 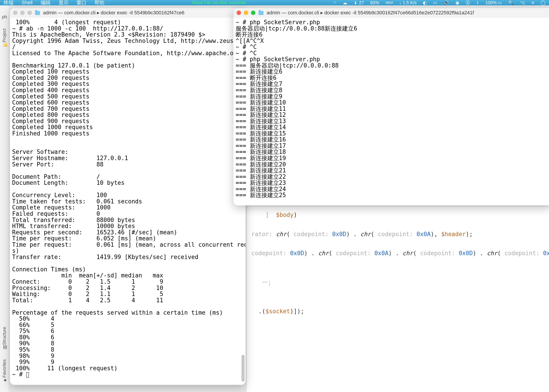 I want to click on structure-icon: ▤, so click(x=4, y=348).